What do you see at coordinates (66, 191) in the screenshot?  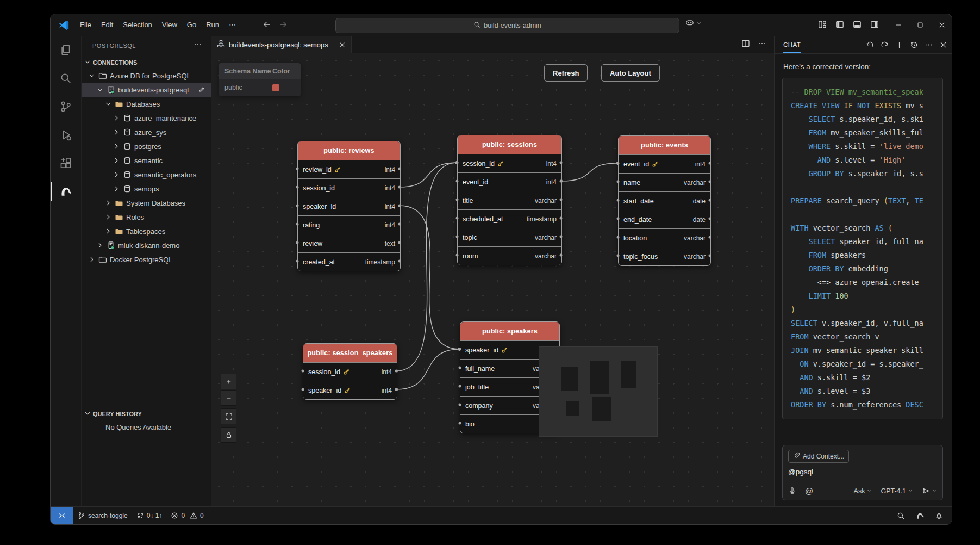 I see `activity-postgresql` at bounding box center [66, 191].